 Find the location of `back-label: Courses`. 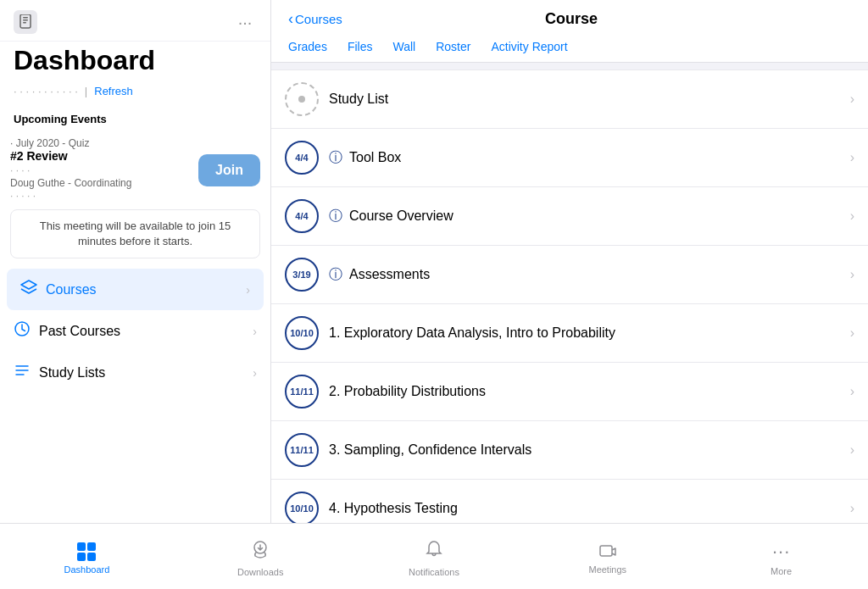

back-label: Courses is located at coordinates (319, 19).